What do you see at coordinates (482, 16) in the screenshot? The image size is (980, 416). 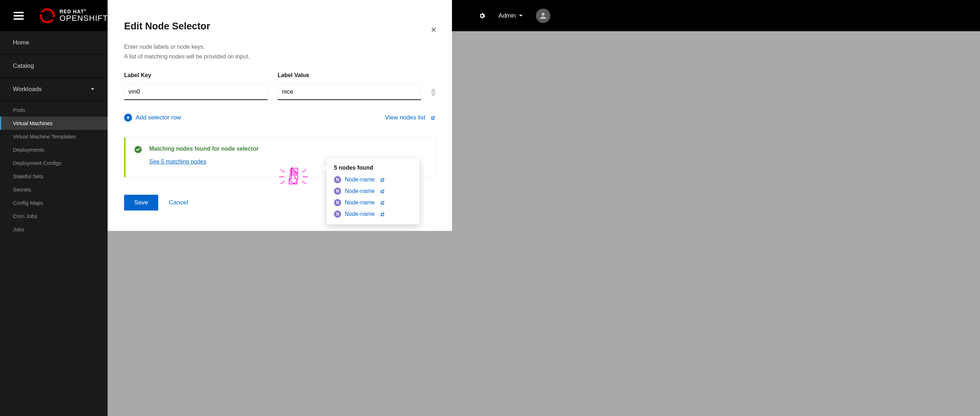 I see `gear-icon` at bounding box center [482, 16].